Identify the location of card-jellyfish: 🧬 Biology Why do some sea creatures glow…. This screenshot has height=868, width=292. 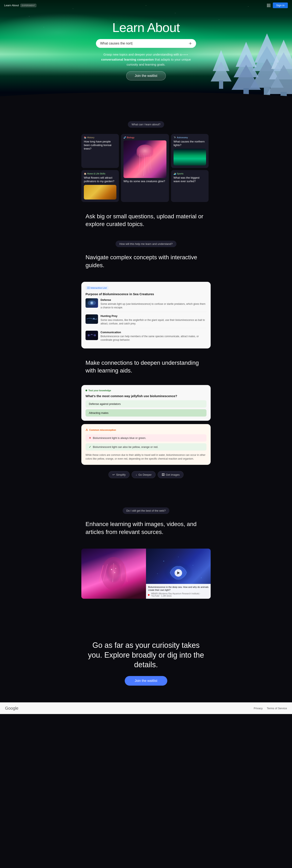
(145, 168).